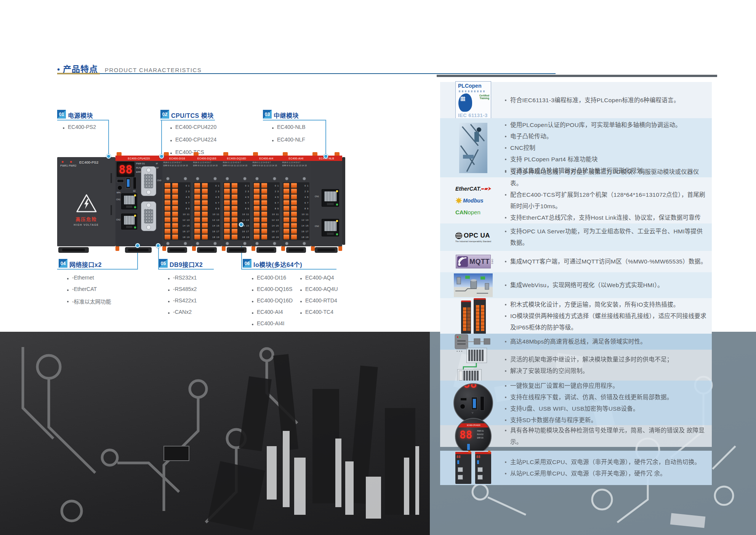  I want to click on feature-bullet-text: 支持SD卡数据存储与程序更新。, so click(554, 420).